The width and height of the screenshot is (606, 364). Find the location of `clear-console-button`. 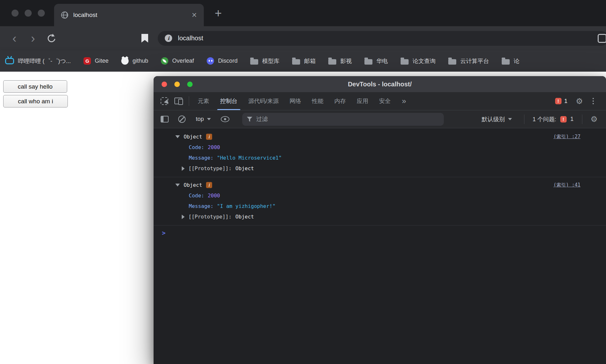

clear-console-button is located at coordinates (182, 119).